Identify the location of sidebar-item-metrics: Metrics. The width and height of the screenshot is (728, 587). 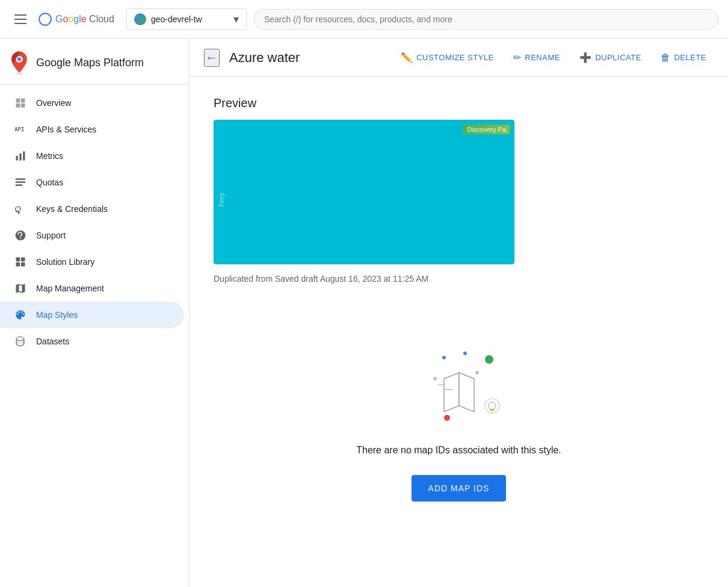
(92, 156).